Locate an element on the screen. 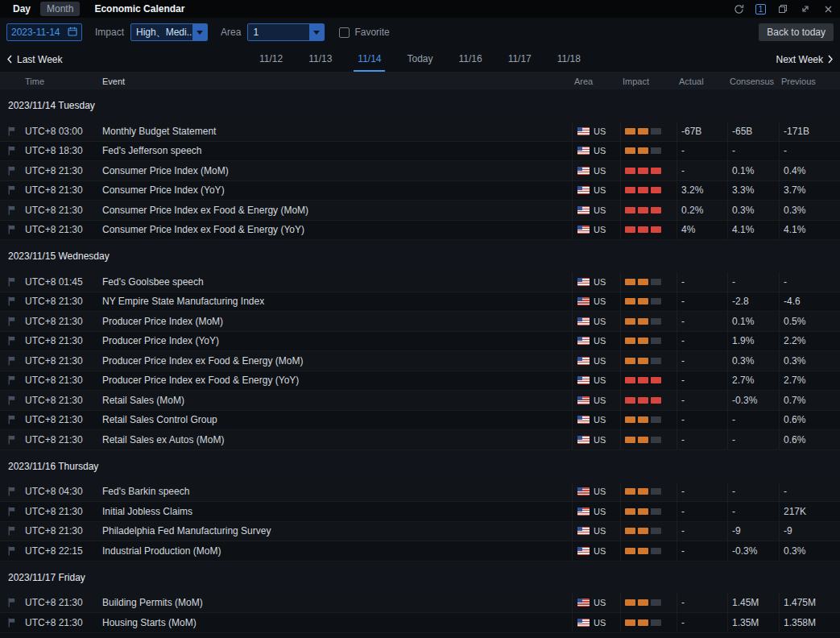  event-row: UTC+8 21:30Consumer Price Index (YoY)US3… is located at coordinates (420, 192).